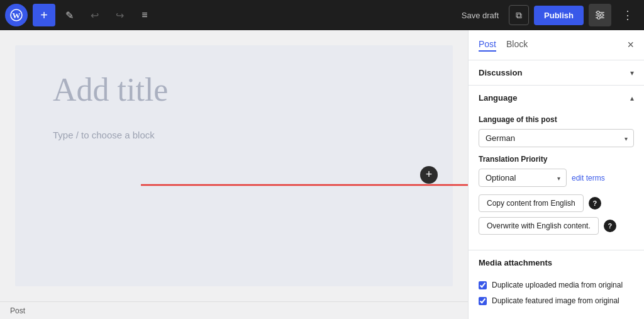 The height and width of the screenshot is (319, 644). Describe the element at coordinates (429, 175) in the screenshot. I see `add-block-button: +` at that location.